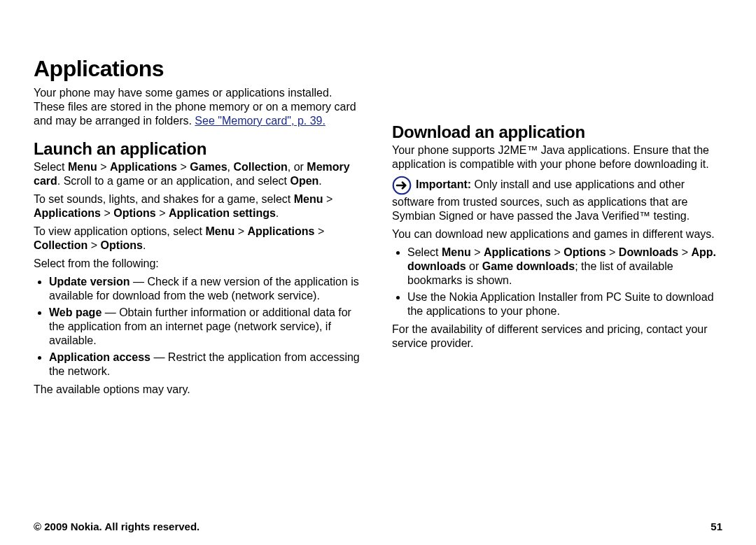 This screenshot has width=756, height=545. Describe the element at coordinates (199, 149) in the screenshot. I see `launch-section-heading: Launch an application` at that location.